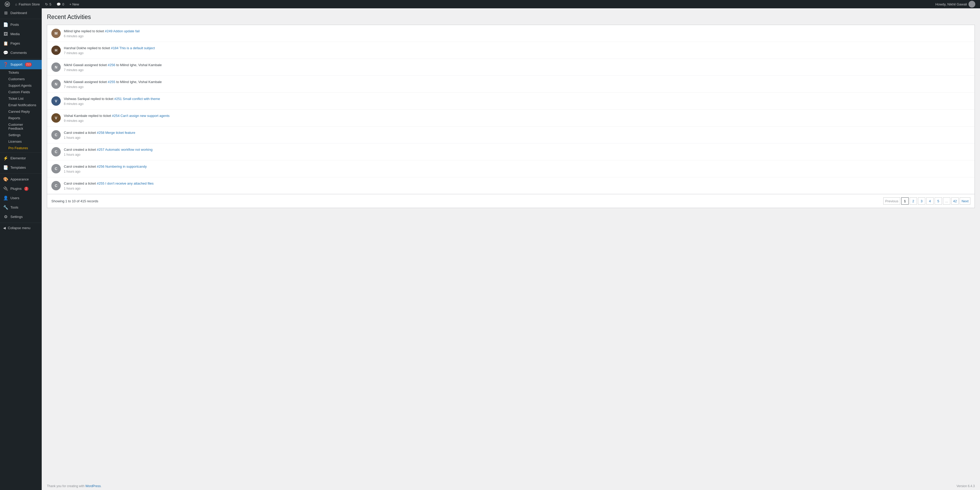 The width and height of the screenshot is (980, 490). I want to click on user-greeting-item: Howdy, Nikhil Gawali, so click(956, 4).